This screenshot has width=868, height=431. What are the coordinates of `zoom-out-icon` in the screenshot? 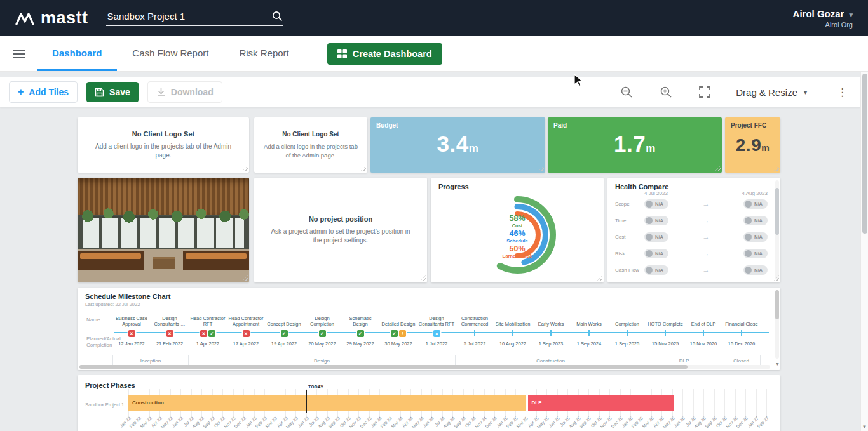 It's located at (627, 92).